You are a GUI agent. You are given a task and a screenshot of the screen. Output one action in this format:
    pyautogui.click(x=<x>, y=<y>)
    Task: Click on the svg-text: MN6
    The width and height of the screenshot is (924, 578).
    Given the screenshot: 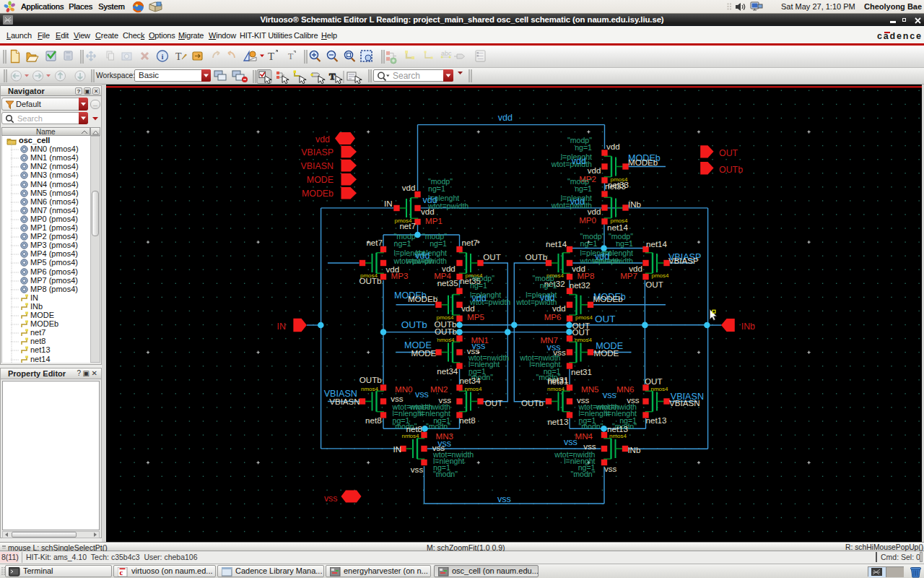 What is the action you would take?
    pyautogui.click(x=625, y=389)
    